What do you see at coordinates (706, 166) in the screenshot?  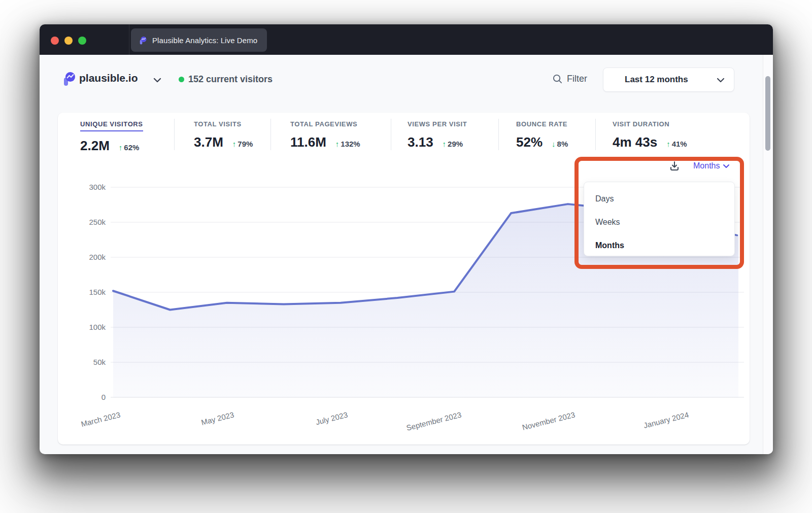 I see `interval-selected-value: Months` at bounding box center [706, 166].